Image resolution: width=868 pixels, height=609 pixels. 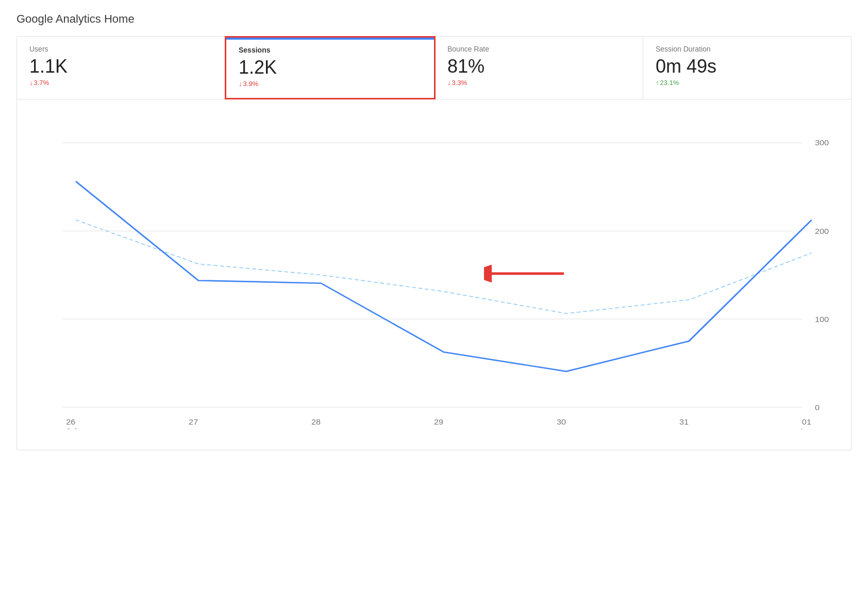 I want to click on x-label-28: 28, so click(x=316, y=422).